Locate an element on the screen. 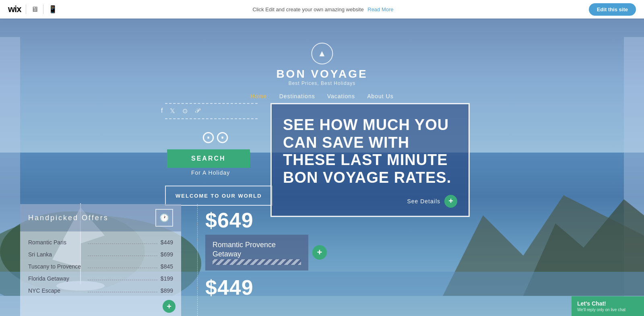  chat-widget: Let's Chat! We'll reply only on live cha… is located at coordinates (608, 306).